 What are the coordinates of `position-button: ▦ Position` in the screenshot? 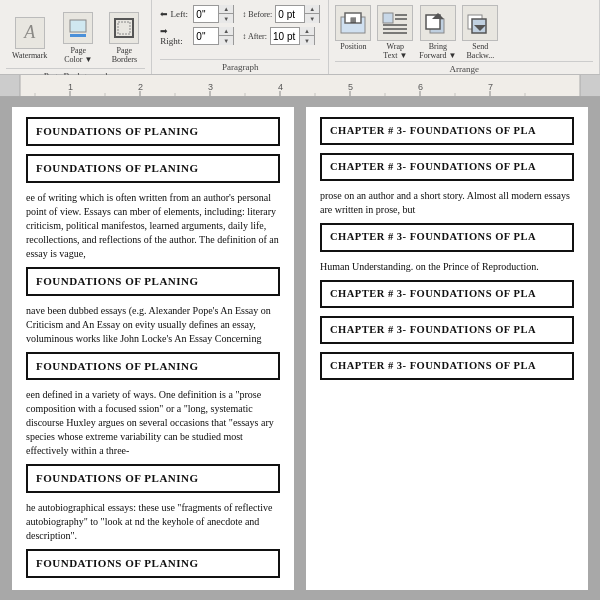 It's located at (353, 33).